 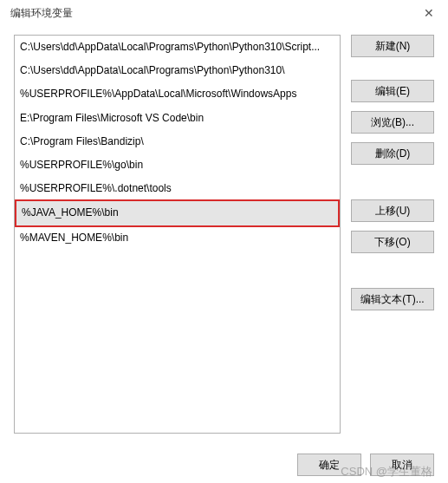 I want to click on new-button: 新建(N), so click(x=393, y=46).